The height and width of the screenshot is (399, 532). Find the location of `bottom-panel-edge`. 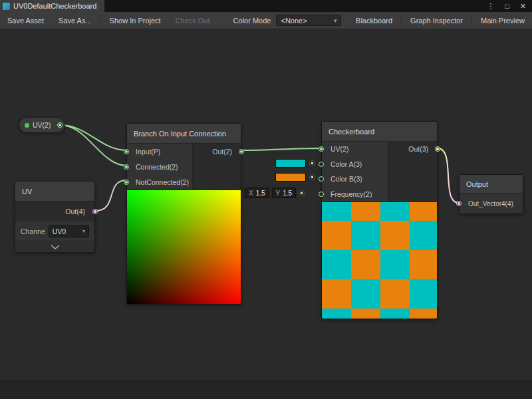

bottom-panel-edge is located at coordinates (266, 390).